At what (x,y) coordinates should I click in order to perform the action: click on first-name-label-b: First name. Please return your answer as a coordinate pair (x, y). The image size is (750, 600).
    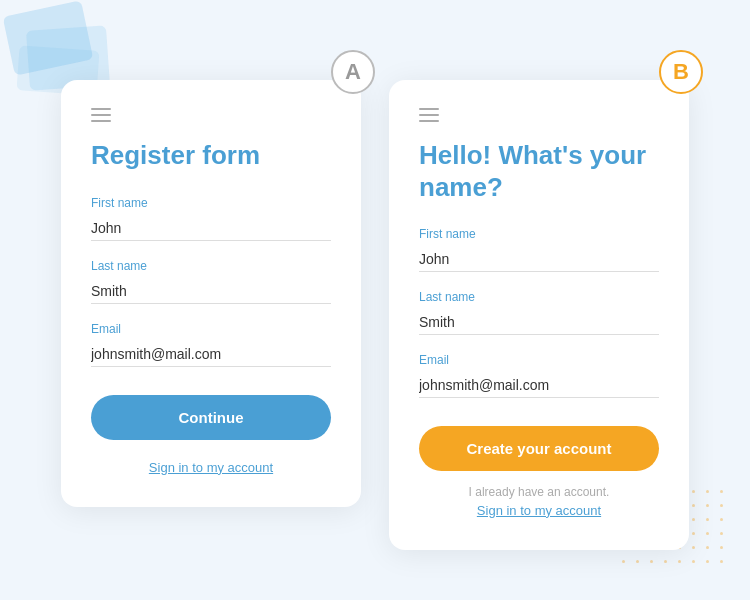
    Looking at the image, I should click on (539, 234).